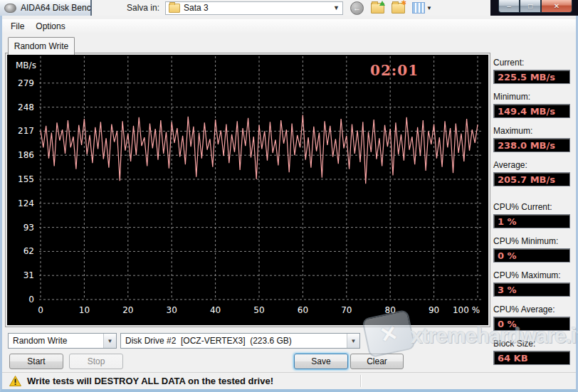 This screenshot has height=392, width=578. Describe the element at coordinates (535, 208) in the screenshot. I see `stats-panel: Current: 225.5 MB/s Minimum: 149.4 MB/s …` at that location.